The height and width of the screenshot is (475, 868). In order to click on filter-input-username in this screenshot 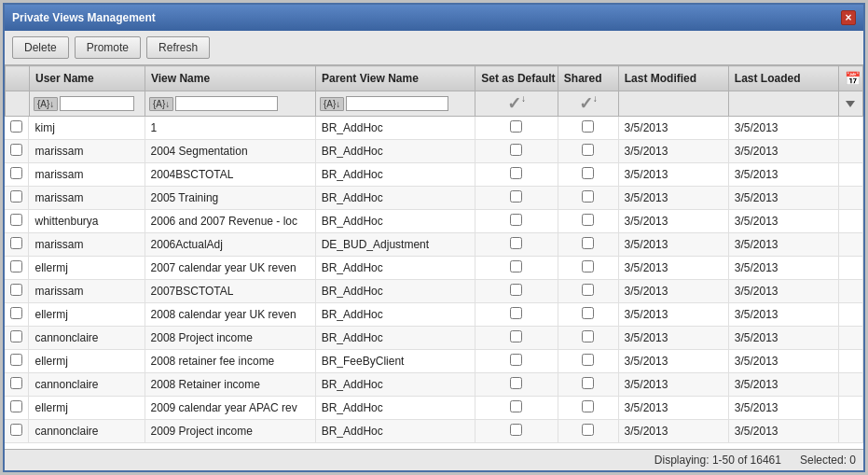, I will do `click(97, 104)`.